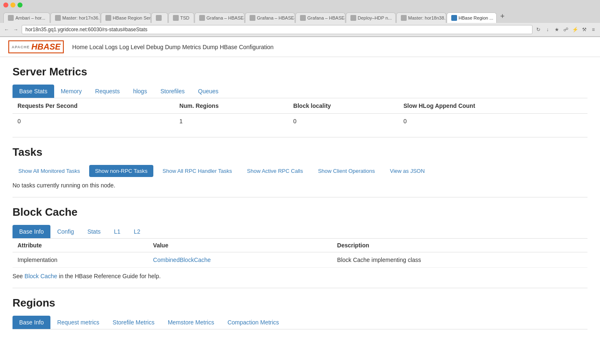 The image size is (600, 364). I want to click on back-icon: ←, so click(7, 30).